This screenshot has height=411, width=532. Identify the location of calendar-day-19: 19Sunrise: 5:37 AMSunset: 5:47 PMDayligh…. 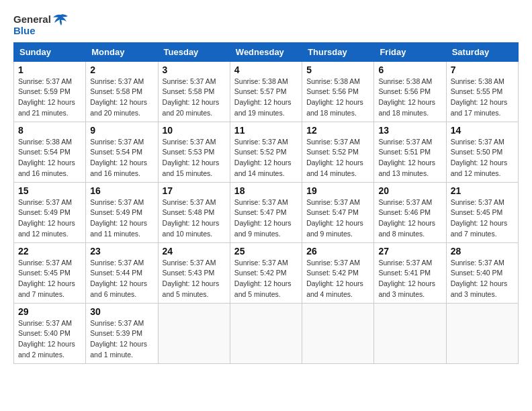
(339, 212).